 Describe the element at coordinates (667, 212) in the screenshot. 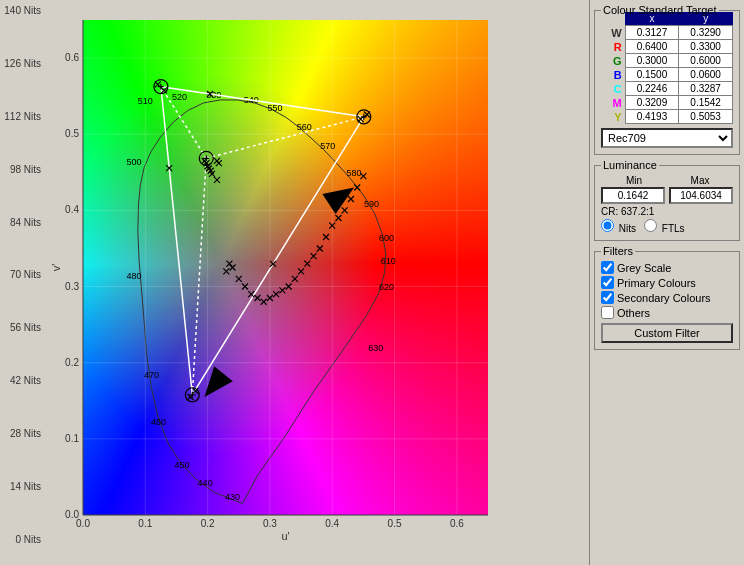

I see `cr-text: CR: 637.2:1` at that location.